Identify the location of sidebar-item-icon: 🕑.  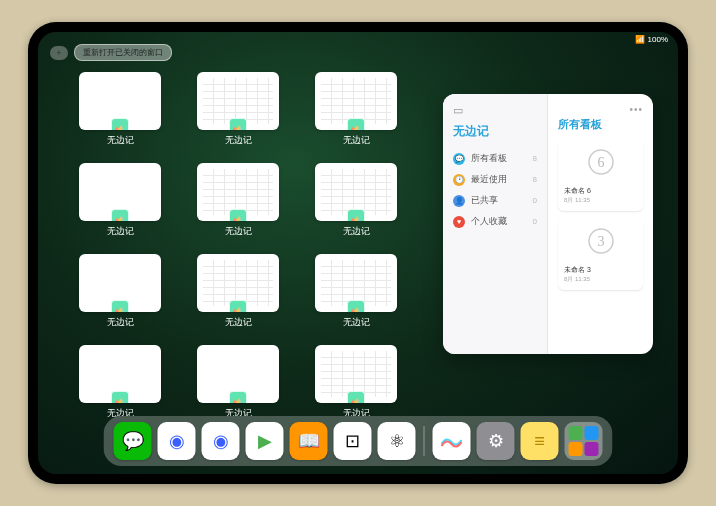
(459, 180).